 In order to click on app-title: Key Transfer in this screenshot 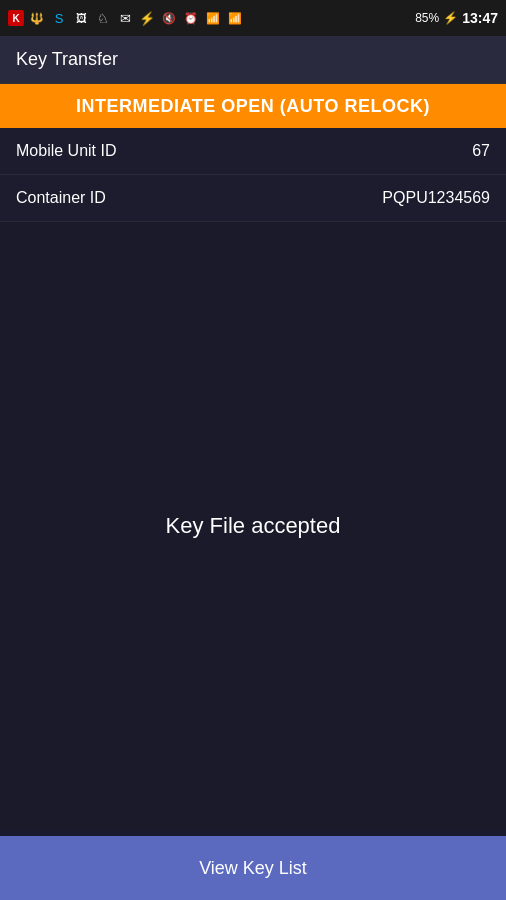, I will do `click(67, 60)`.